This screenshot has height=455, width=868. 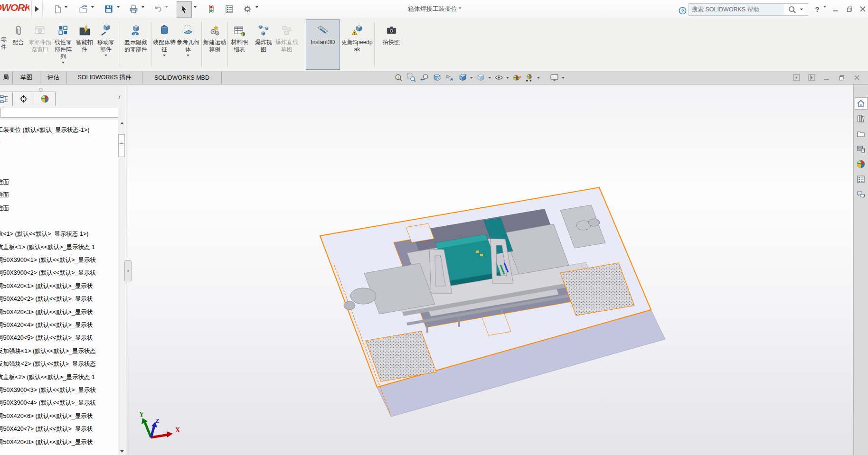 What do you see at coordinates (164, 45) in the screenshot?
I see `ribbon-button-assembly-features: 装配体特征` at bounding box center [164, 45].